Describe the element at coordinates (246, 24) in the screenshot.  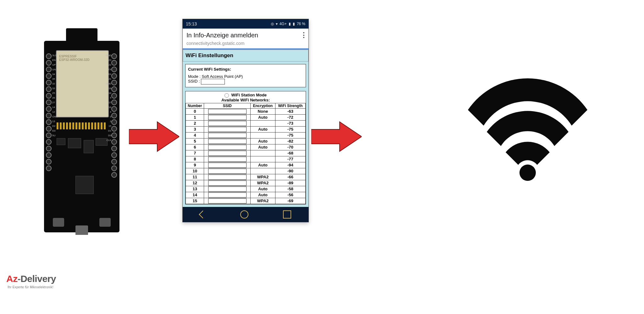
I see `status-bar: 15:13 ◎ ▾ 4G+ ▮ ▮ 76 %` at that location.